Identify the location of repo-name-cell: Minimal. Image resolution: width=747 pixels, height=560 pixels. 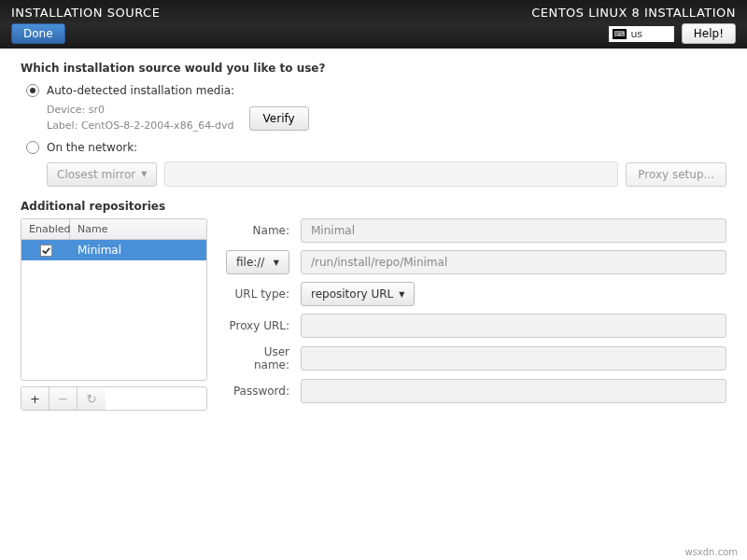
(138, 250).